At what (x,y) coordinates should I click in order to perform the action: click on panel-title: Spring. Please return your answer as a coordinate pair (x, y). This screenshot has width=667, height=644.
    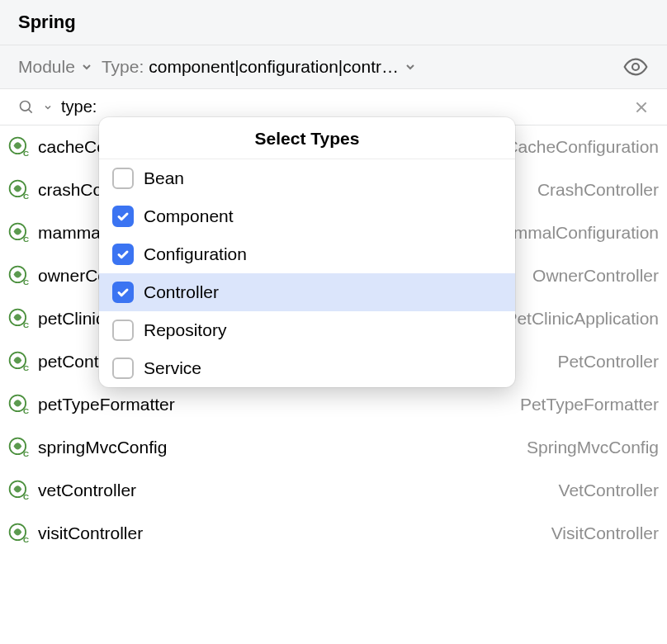
    Looking at the image, I should click on (47, 21).